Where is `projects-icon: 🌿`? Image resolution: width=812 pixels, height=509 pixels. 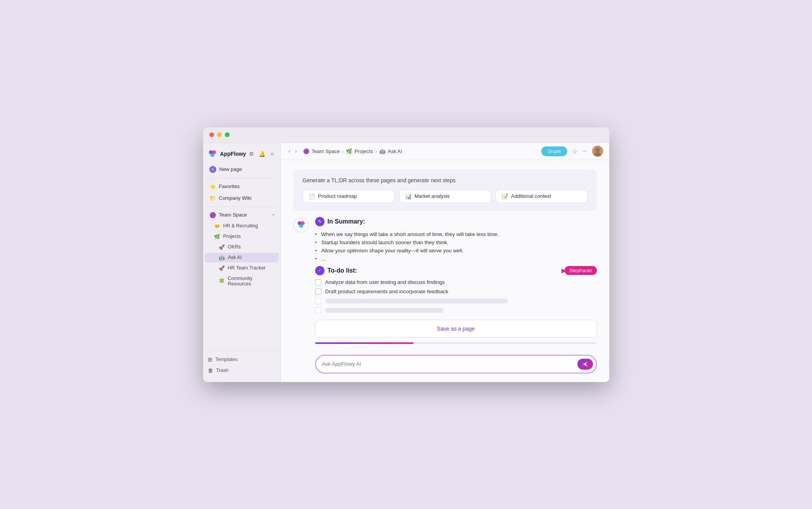
projects-icon: 🌿 is located at coordinates (217, 237).